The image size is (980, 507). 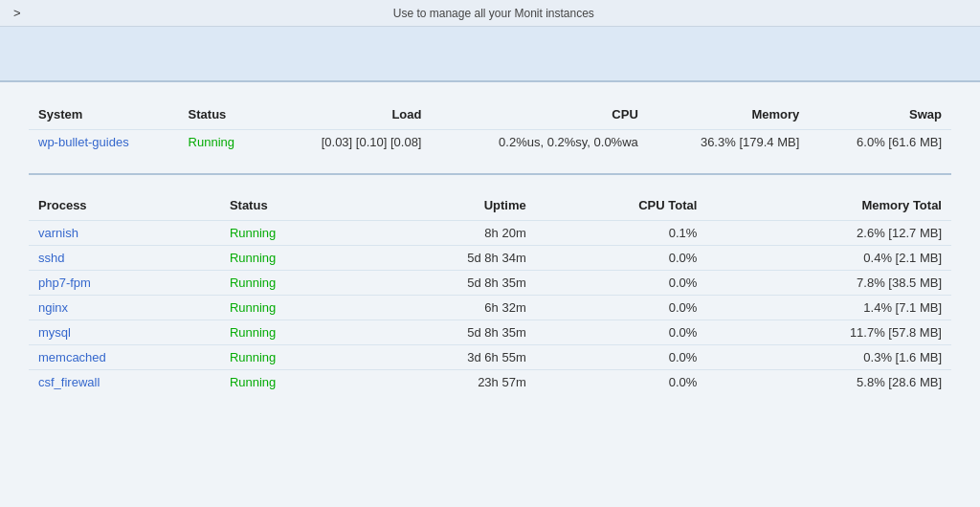 What do you see at coordinates (55, 333) in the screenshot?
I see `process-link: mysql` at bounding box center [55, 333].